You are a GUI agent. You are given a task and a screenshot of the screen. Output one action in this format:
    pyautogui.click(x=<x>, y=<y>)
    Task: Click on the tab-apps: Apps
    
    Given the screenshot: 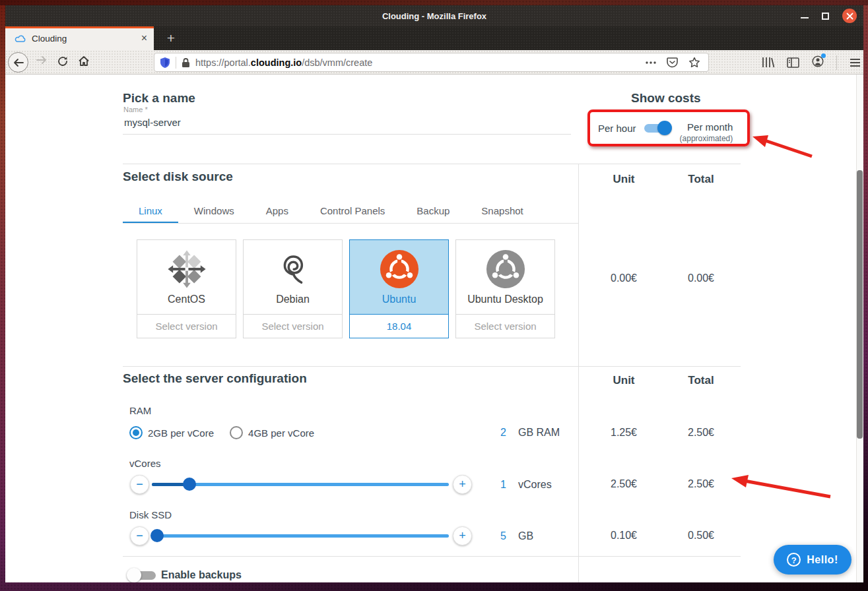 What is the action you would take?
    pyautogui.click(x=277, y=210)
    